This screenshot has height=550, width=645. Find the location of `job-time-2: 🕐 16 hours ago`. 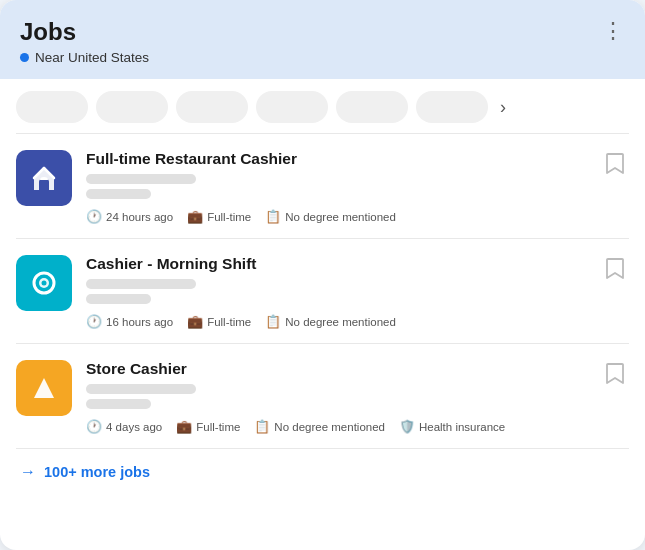

job-time-2: 🕐 16 hours ago is located at coordinates (130, 322).